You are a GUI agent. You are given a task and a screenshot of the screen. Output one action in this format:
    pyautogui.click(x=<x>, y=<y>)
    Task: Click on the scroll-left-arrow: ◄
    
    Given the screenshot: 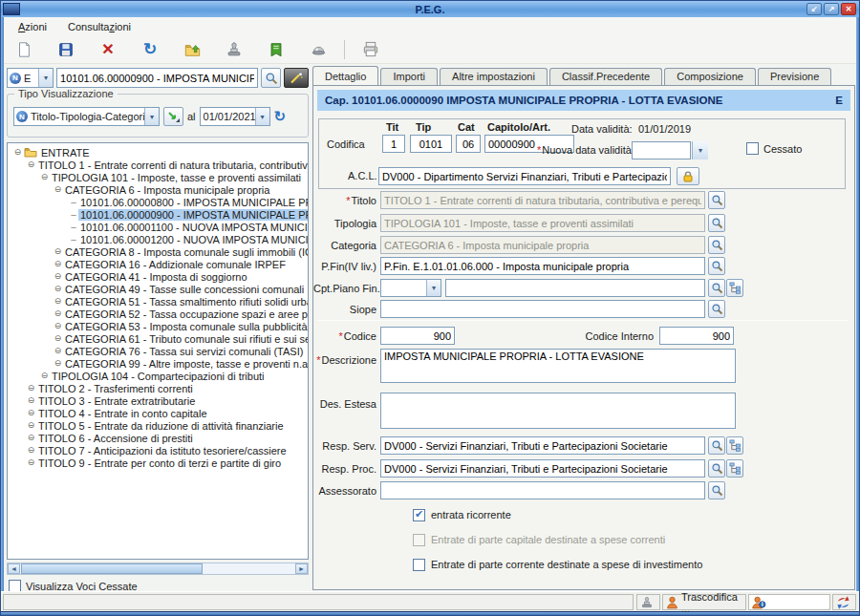 What is the action you would take?
    pyautogui.click(x=13, y=569)
    